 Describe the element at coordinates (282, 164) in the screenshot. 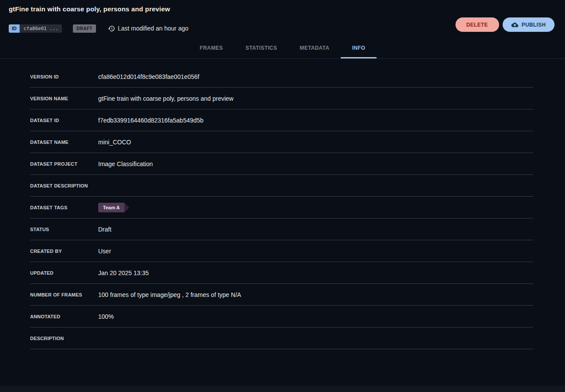

I see `table-row-dataset-project: DATASET PROJECT Image Classification` at that location.